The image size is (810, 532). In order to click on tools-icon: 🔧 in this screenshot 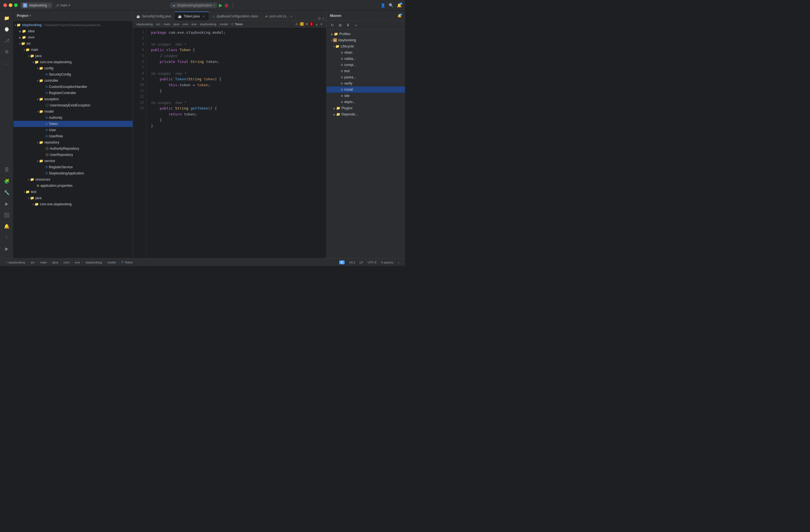, I will do `click(7, 193)`.